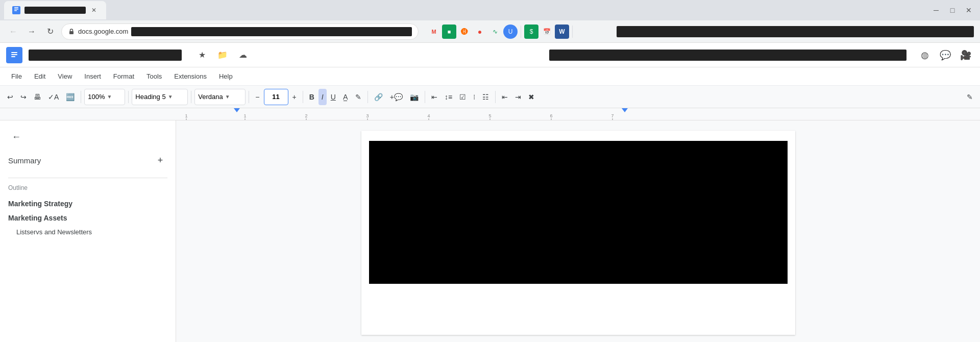 The width and height of the screenshot is (980, 342). Describe the element at coordinates (23, 97) in the screenshot. I see `redo-button: ↪` at that location.